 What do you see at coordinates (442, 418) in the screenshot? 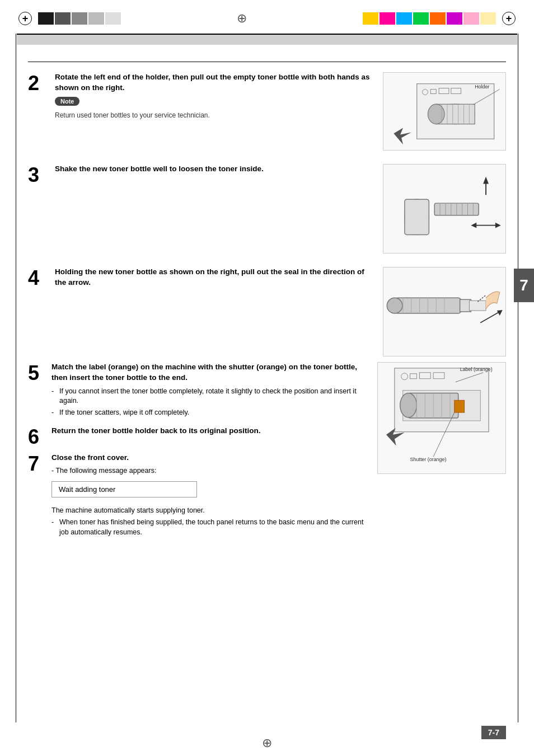
I see `step-5-image: Label (orange) Shutter (orange)` at bounding box center [442, 418].